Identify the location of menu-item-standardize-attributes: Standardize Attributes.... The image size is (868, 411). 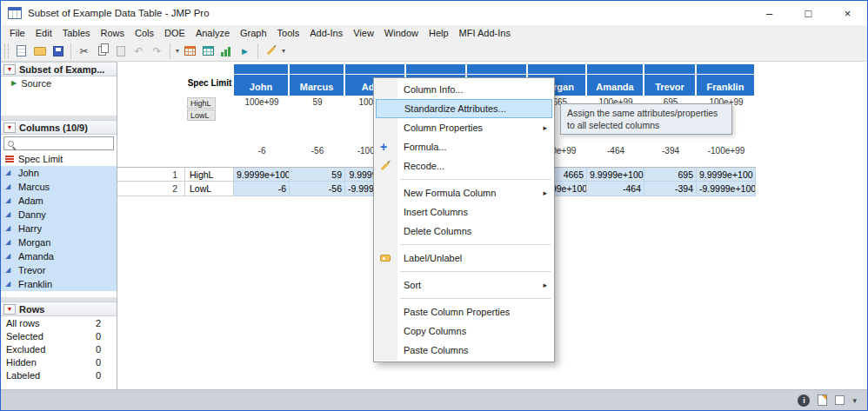
(464, 109).